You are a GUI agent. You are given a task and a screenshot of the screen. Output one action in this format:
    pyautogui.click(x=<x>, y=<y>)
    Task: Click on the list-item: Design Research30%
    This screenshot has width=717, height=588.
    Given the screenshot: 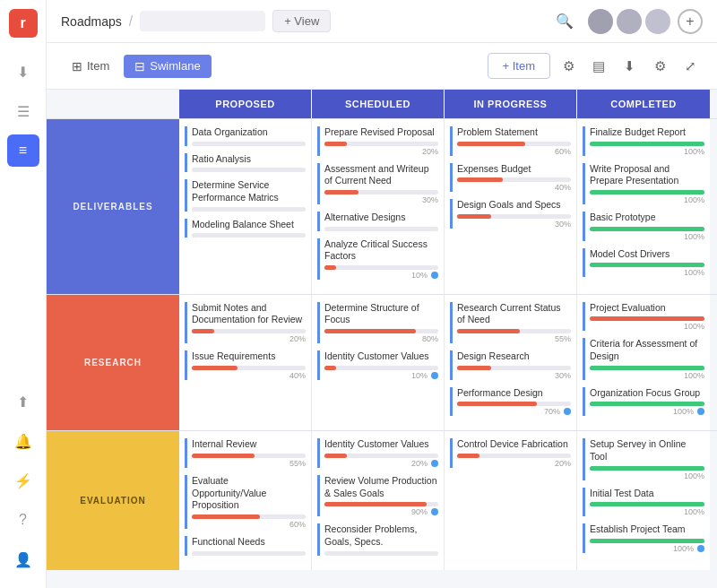 What is the action you would take?
    pyautogui.click(x=511, y=366)
    